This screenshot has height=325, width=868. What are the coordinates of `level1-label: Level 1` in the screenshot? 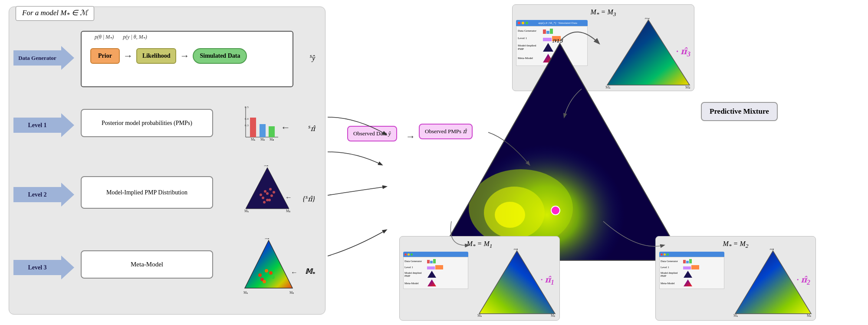 It's located at (37, 125).